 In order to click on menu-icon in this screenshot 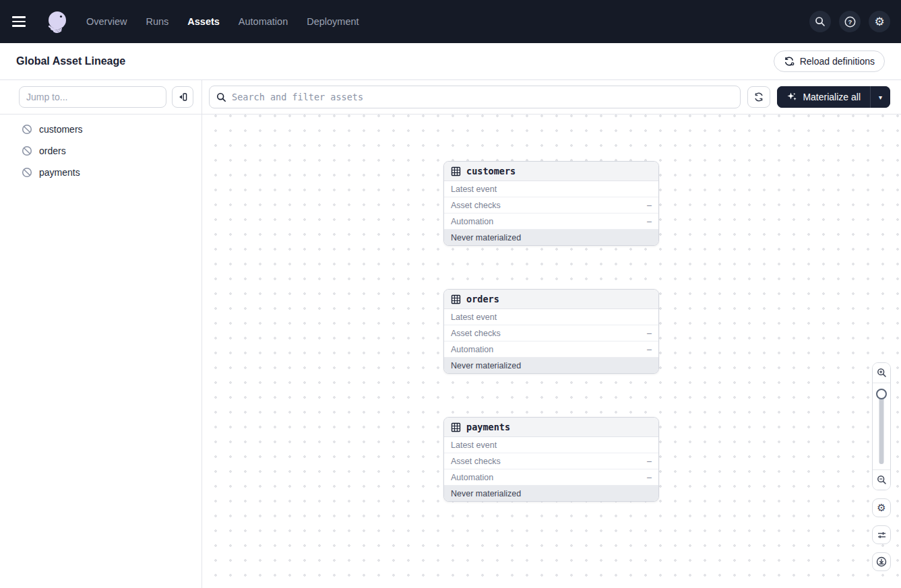, I will do `click(23, 22)`.